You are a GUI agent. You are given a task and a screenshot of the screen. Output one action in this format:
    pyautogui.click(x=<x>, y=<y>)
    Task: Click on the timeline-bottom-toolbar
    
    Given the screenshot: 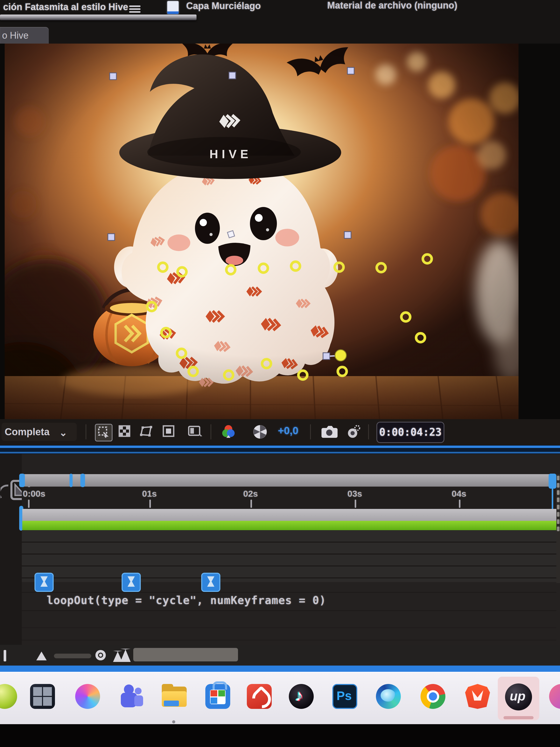 What is the action you would take?
    pyautogui.click(x=280, y=655)
    